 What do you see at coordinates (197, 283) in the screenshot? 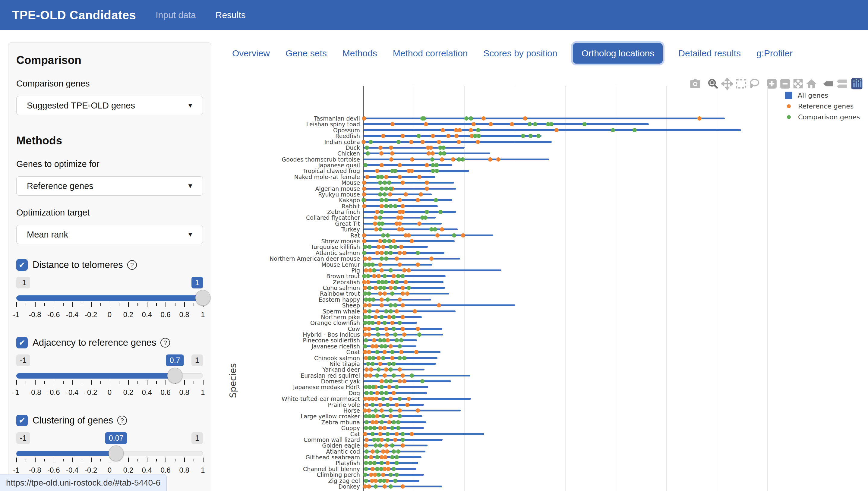
I see `slider-value-badge: 1` at bounding box center [197, 283].